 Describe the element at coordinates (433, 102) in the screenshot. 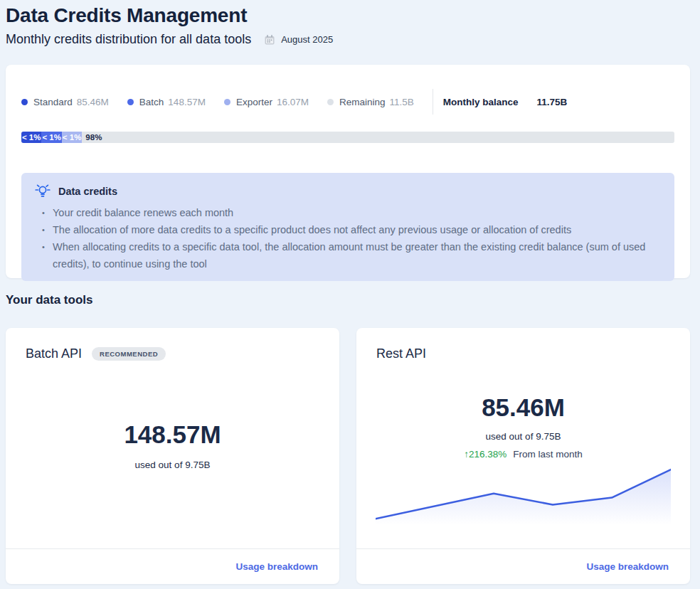

I see `legend-divider` at that location.